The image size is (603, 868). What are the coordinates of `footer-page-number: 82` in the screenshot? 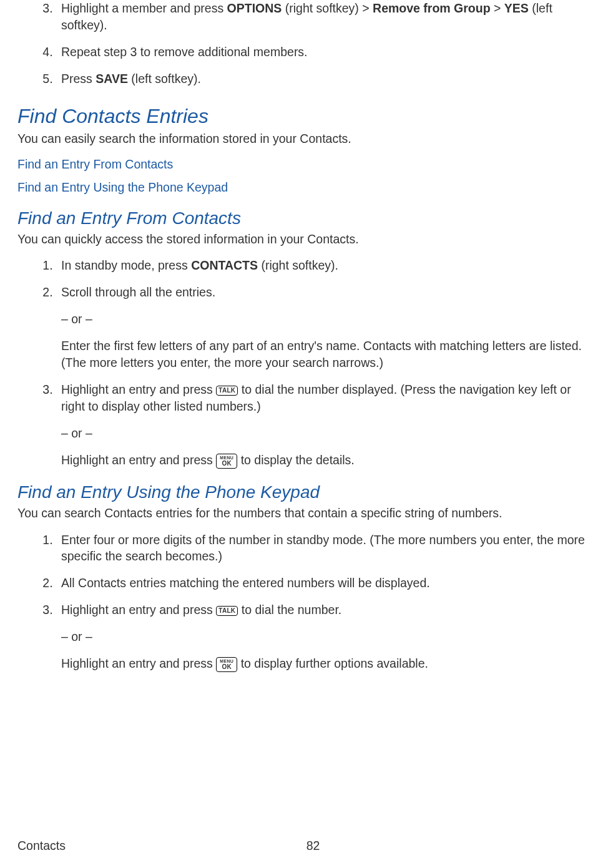 It's located at (313, 846).